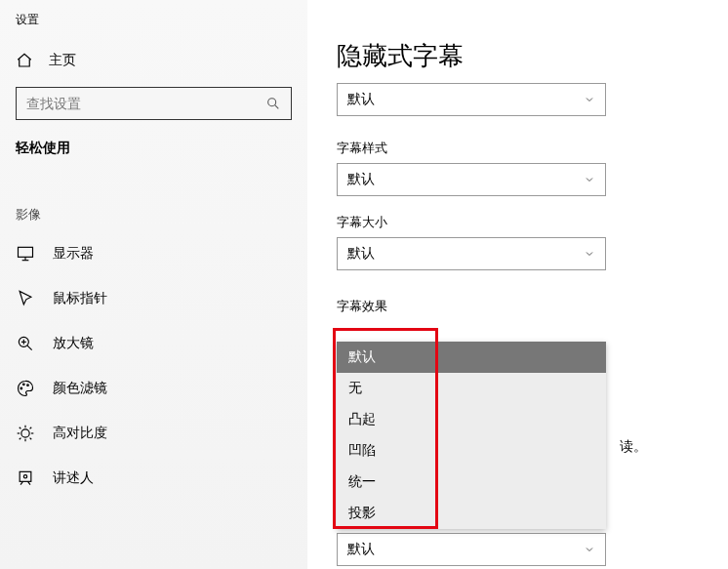  Describe the element at coordinates (471, 180) in the screenshot. I see `caption-style-select: 默认` at that location.